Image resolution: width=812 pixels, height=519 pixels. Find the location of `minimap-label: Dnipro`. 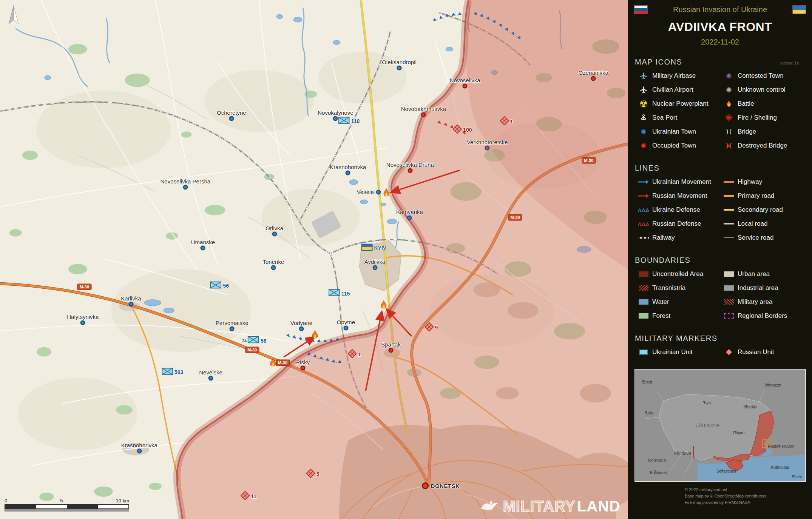

minimap-label: Dnipro is located at coordinates (739, 433).